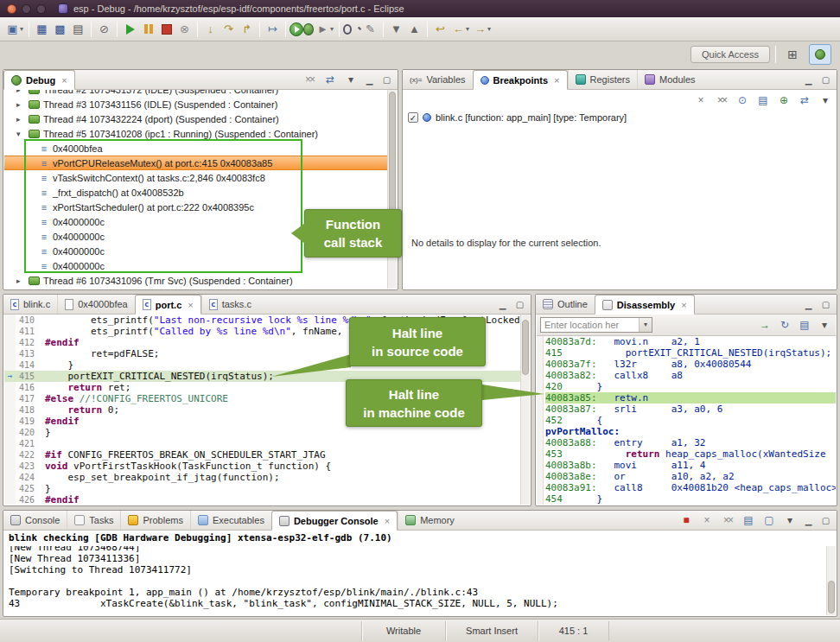 This screenshot has width=840, height=642. What do you see at coordinates (309, 29) in the screenshot?
I see `toolbar-debug-icon` at bounding box center [309, 29].